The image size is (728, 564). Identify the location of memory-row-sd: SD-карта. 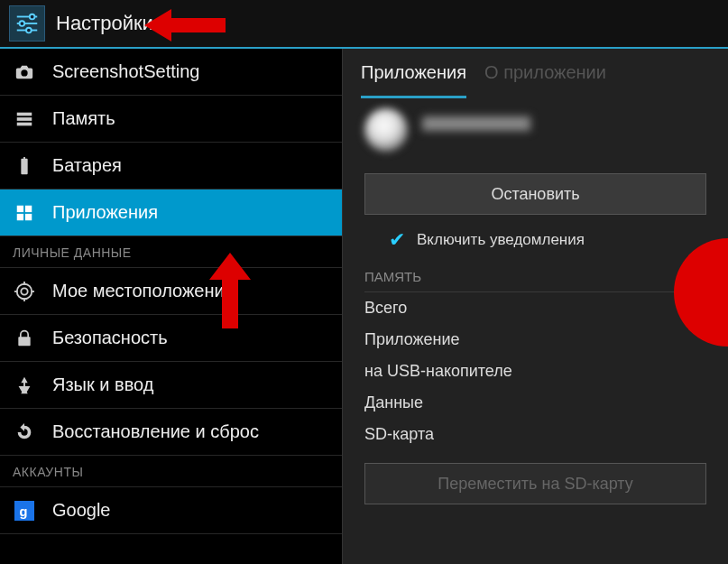
(536, 435).